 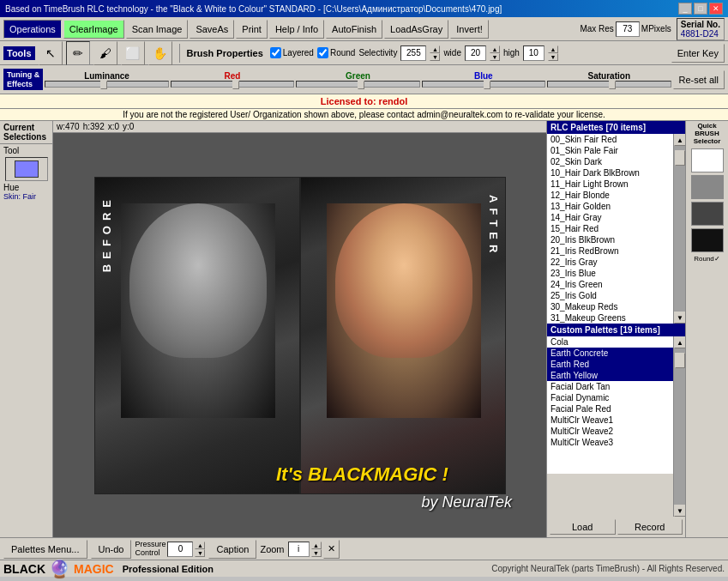 What do you see at coordinates (611, 228) in the screenshot?
I see `rlc-palettes-list: 00_Skin Fair Red 01_Skin Pale Fair 02_Sk…` at bounding box center [611, 228].